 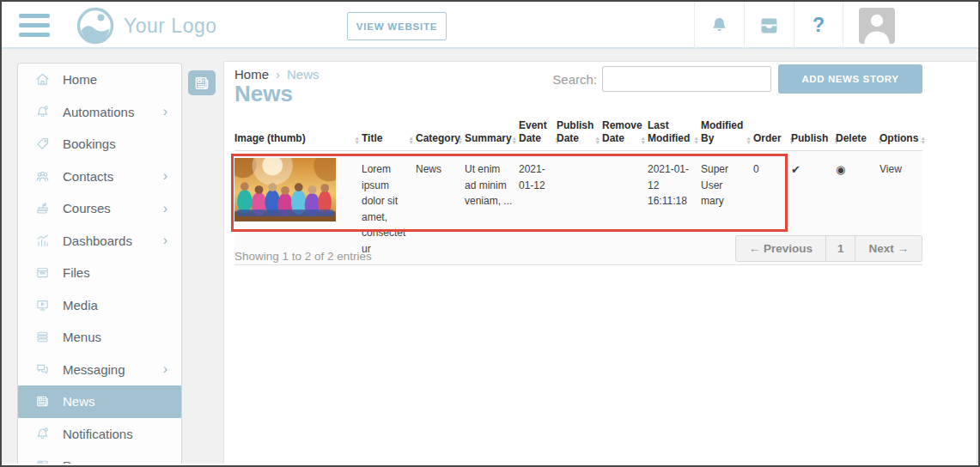 I want to click on column-header-title: Title▲▼, so click(x=388, y=139).